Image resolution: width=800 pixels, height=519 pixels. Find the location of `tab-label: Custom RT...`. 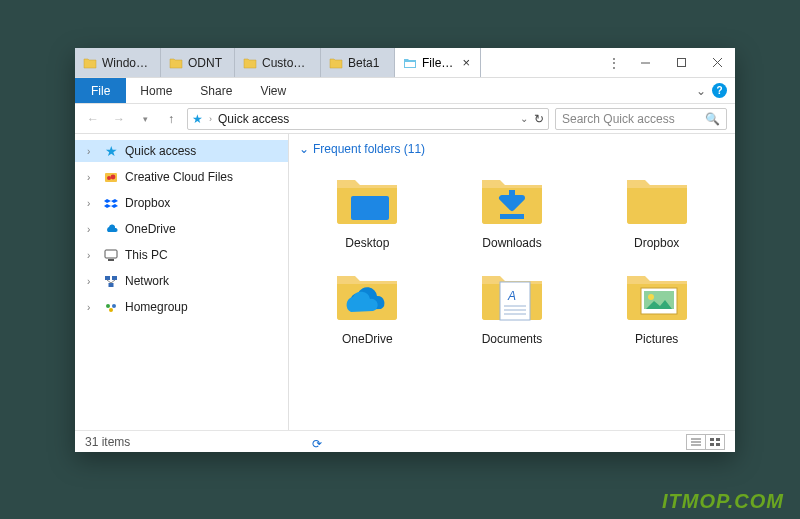

tab-label: Custom RT... is located at coordinates (286, 63).